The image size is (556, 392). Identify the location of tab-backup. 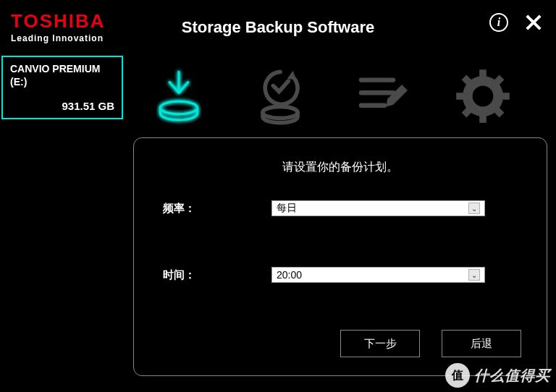
(179, 96).